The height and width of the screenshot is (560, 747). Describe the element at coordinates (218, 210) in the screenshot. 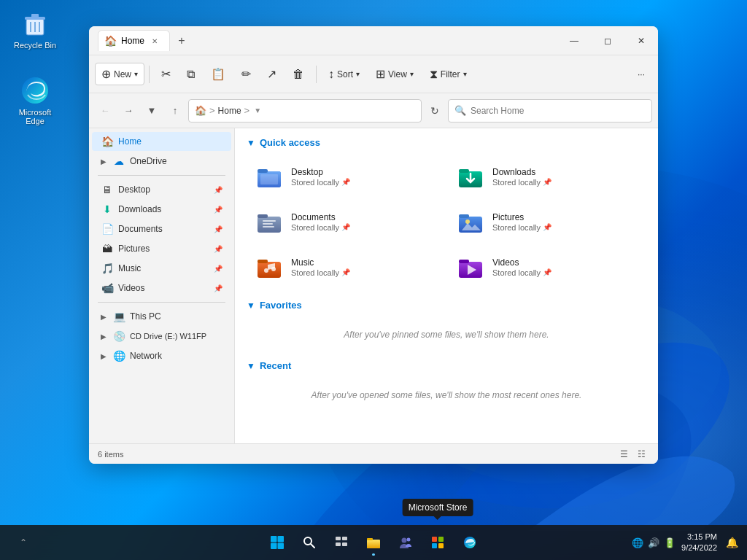

I see `sidebar-downloads-pin-icon: 📌` at that location.